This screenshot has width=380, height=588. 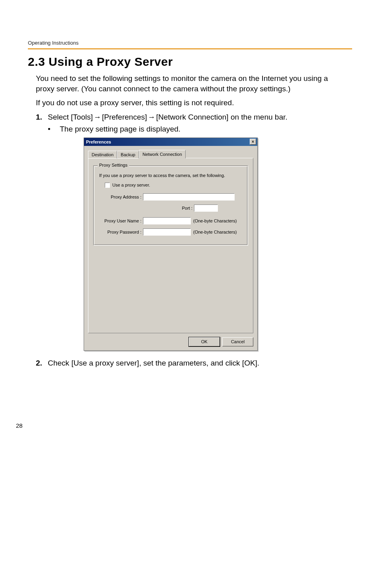 What do you see at coordinates (190, 117) in the screenshot?
I see `step-1: 1. Select [Tools]→[Preferences]→[Network…` at bounding box center [190, 117].